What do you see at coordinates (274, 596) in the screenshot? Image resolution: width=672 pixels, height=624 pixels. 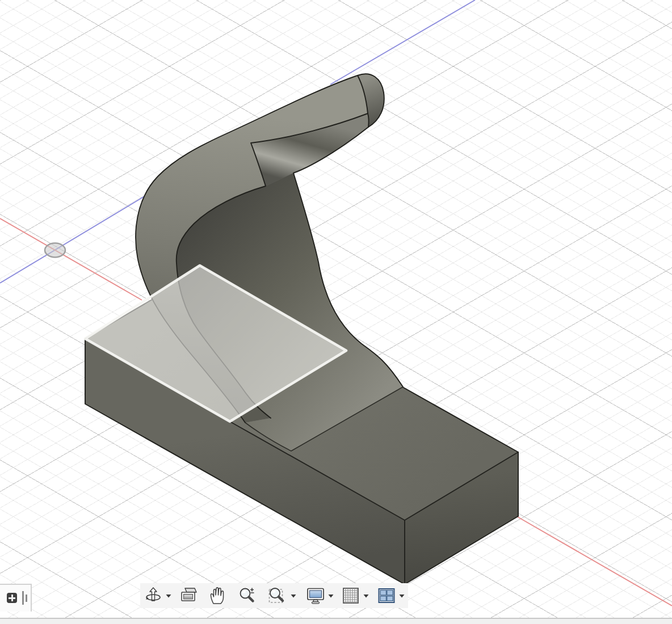 I see `navigation-toolbar` at bounding box center [274, 596].